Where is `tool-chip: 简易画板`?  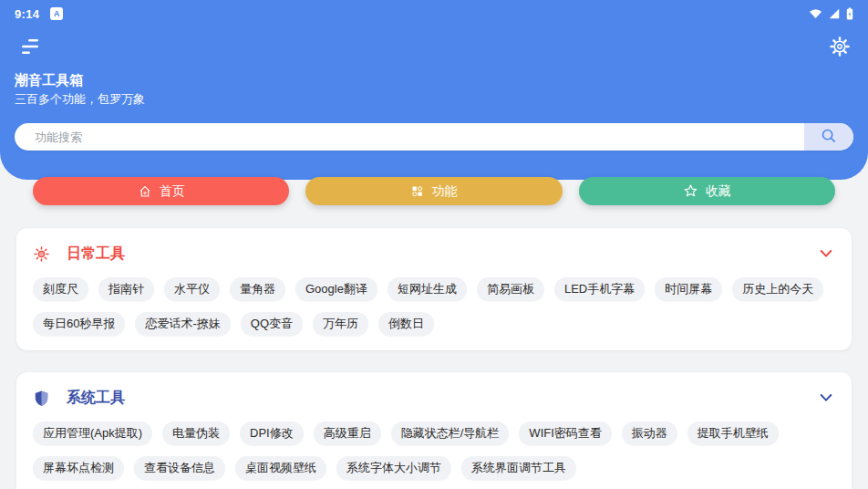
tool-chip: 简易画板 is located at coordinates (511, 289).